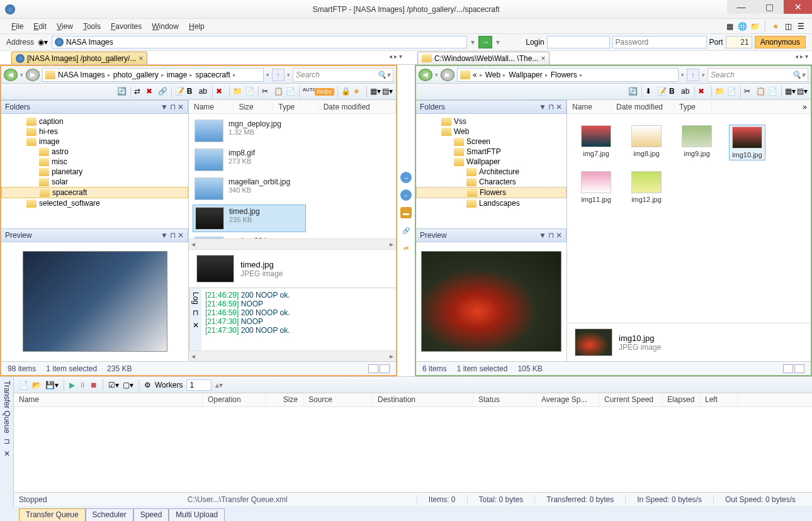 This screenshot has height=521, width=812. What do you see at coordinates (775, 26) in the screenshot?
I see `favorite-icon: ★` at bounding box center [775, 26].